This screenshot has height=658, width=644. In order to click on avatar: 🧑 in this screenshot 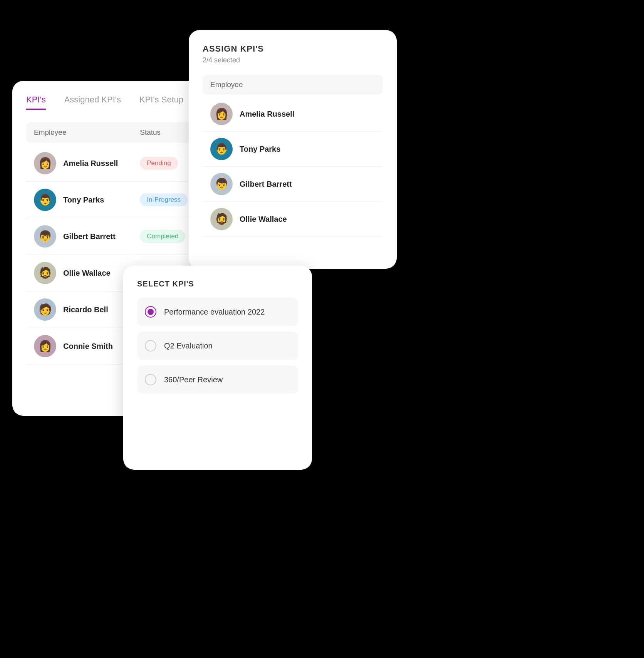, I will do `click(45, 310)`.